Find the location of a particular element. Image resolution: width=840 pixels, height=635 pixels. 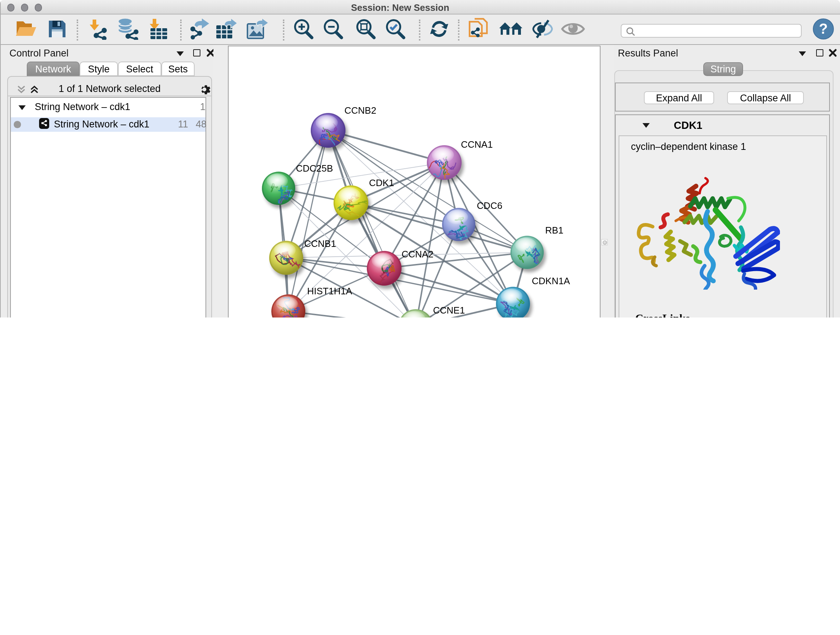

svg-text: RB1 is located at coordinates (554, 230).